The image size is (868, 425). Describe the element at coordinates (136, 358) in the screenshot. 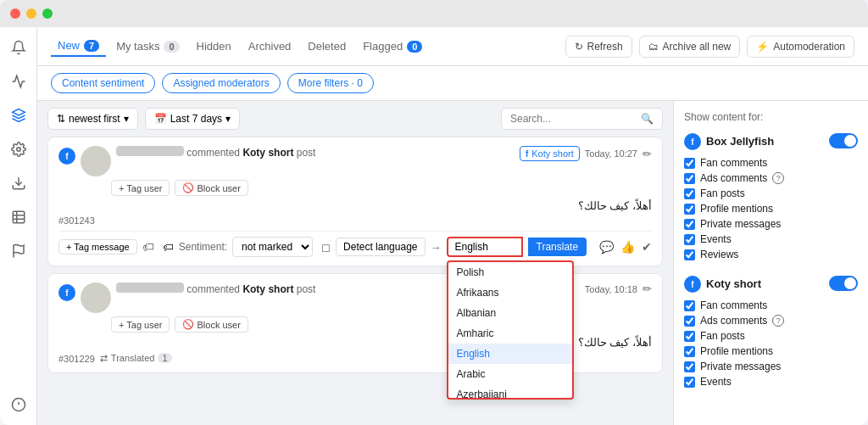

I see `translated-badge-2: ⇄ Translated 1` at that location.